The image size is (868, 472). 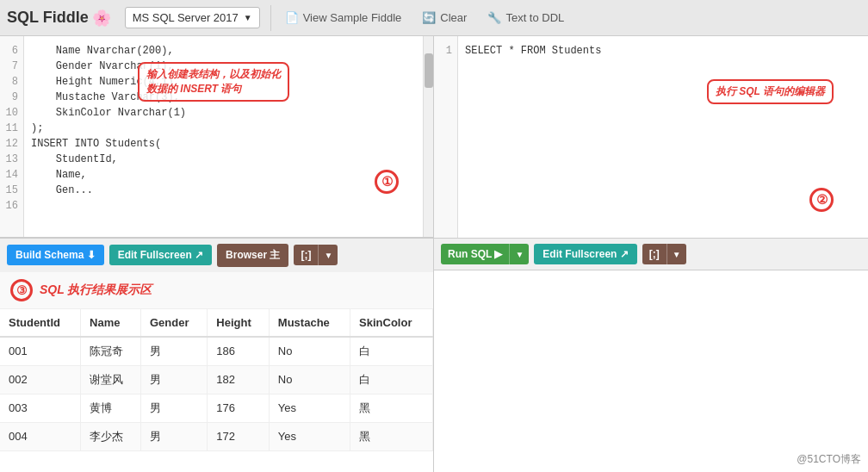 I want to click on table-cell: 李少杰, so click(x=111, y=436).